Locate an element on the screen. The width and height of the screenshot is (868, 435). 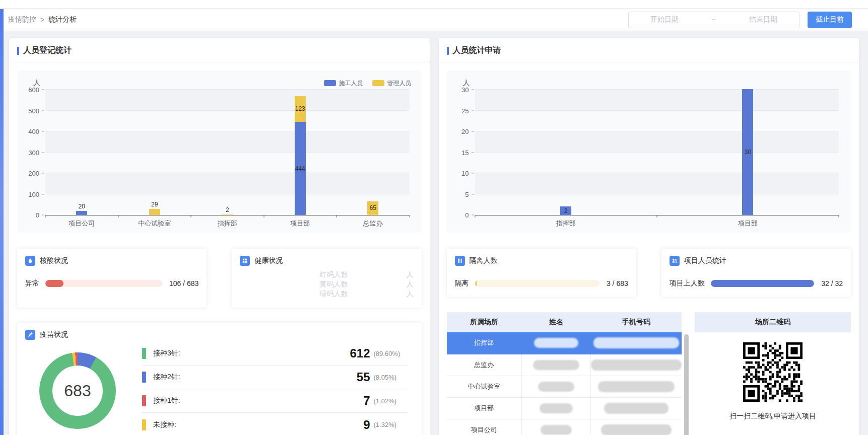
bar-value-label: 2 is located at coordinates (566, 211).